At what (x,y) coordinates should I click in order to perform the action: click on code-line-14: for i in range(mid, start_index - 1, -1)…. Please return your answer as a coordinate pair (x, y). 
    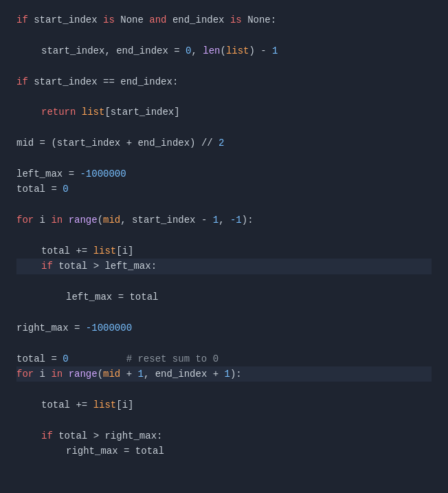
    Looking at the image, I should click on (224, 220).